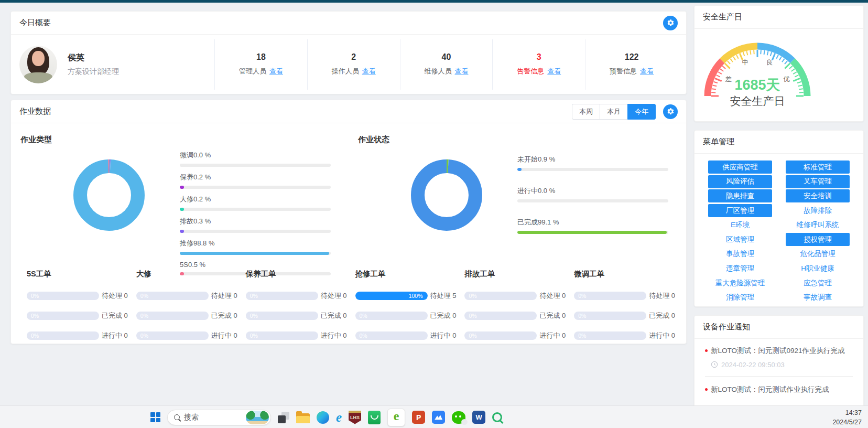 Image resolution: width=868 pixels, height=428 pixels. What do you see at coordinates (284, 418) in the screenshot?
I see `task-view-icon` at bounding box center [284, 418].